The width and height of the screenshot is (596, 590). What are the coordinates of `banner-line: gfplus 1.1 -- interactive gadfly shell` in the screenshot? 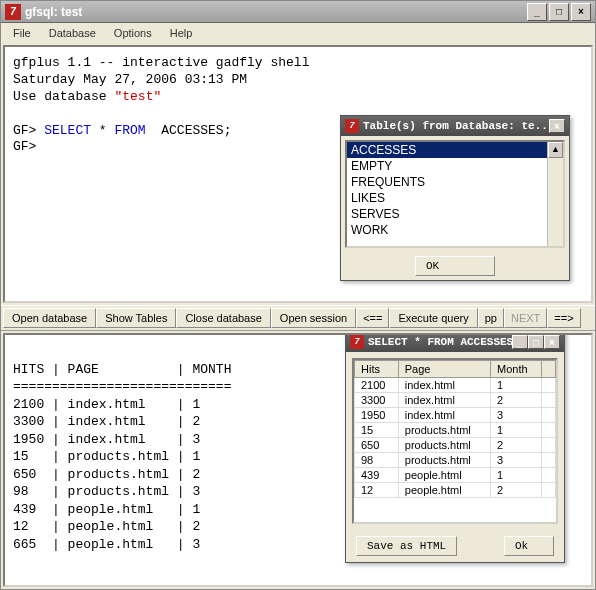 It's located at (298, 64).